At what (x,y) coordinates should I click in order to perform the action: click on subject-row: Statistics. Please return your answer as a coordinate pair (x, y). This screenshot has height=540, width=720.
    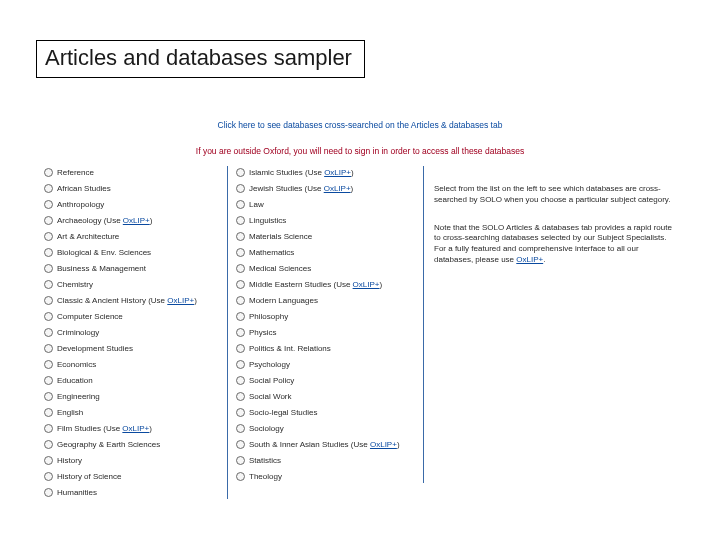
    Looking at the image, I should click on (326, 460).